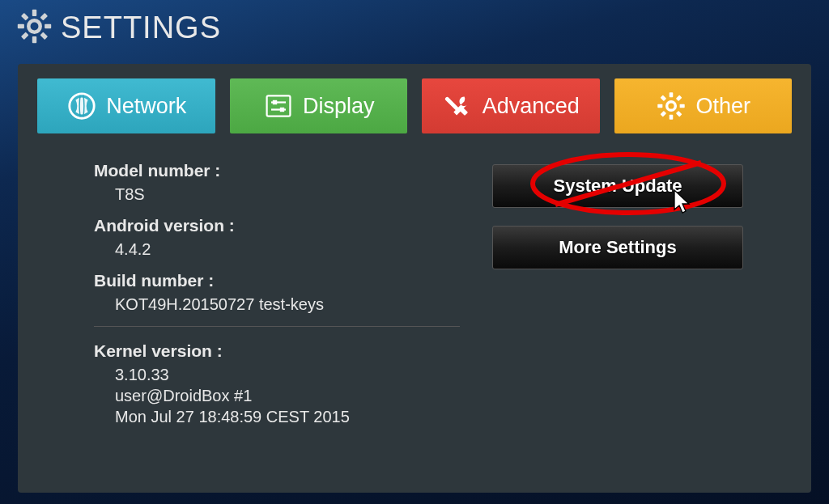 The image size is (829, 504). Describe the element at coordinates (618, 186) in the screenshot. I see `system-update-button: System Update` at that location.